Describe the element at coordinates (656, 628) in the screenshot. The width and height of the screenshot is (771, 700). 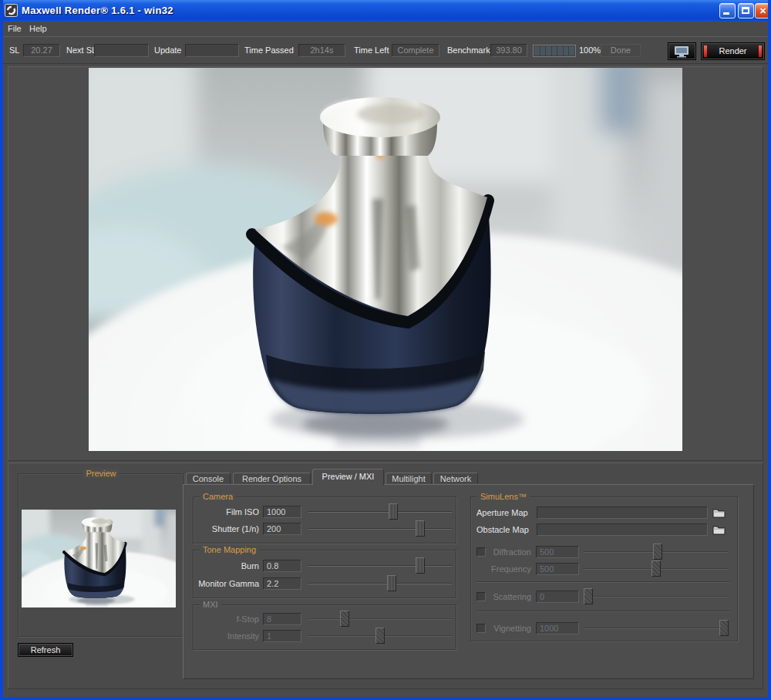
I see `vignetting-slider` at that location.